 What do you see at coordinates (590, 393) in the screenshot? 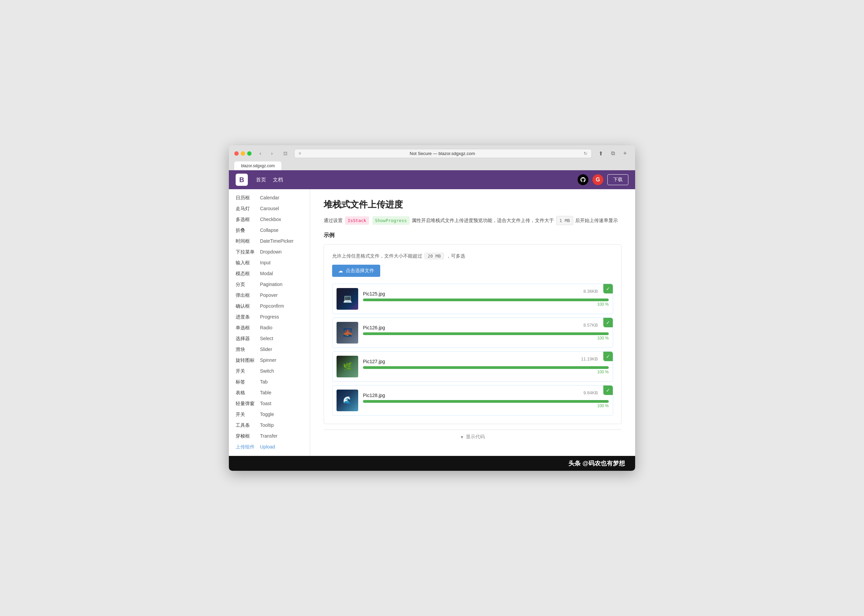
I see `file-size-4: 9.84KB` at bounding box center [590, 393].